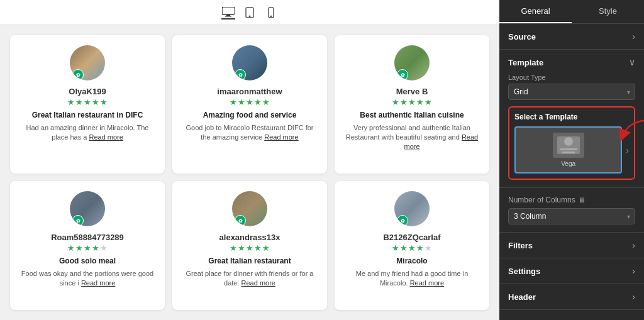 The image size is (644, 320). I want to click on review-card-5: ✿ alexandrass13x ★★★★★ Great Italian res…, so click(250, 245).